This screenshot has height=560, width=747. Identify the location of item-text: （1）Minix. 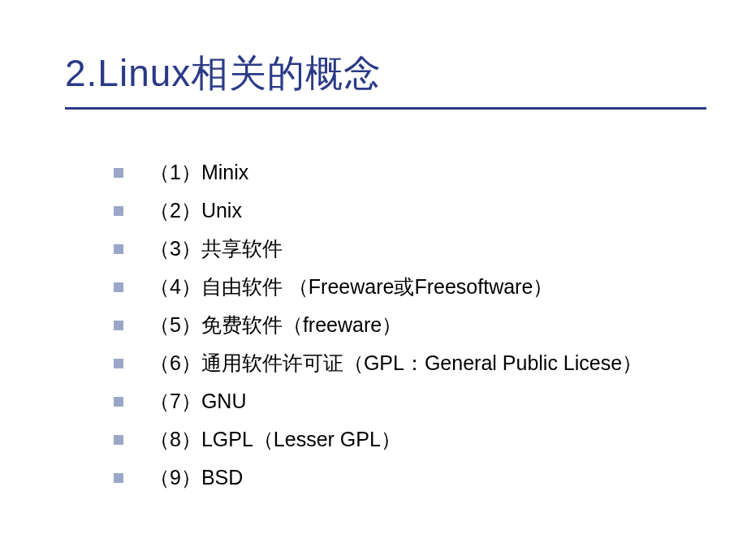
(199, 172).